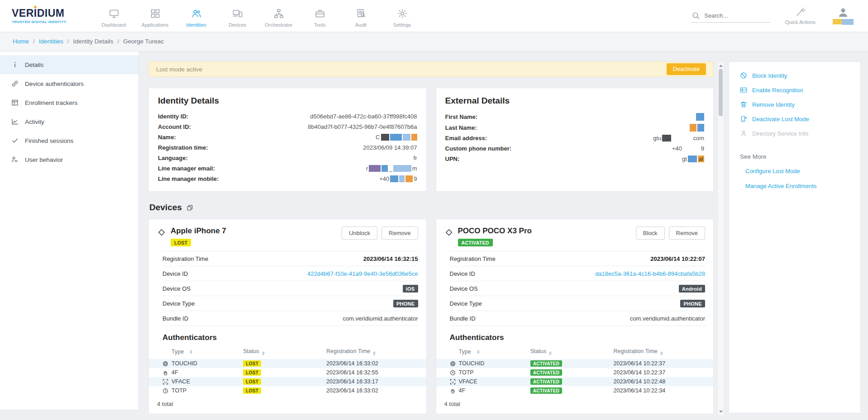 This screenshot has height=420, width=868. Describe the element at coordinates (668, 318) in the screenshot. I see `bundle-id-value: com.veridiumid.authenticator` at that location.